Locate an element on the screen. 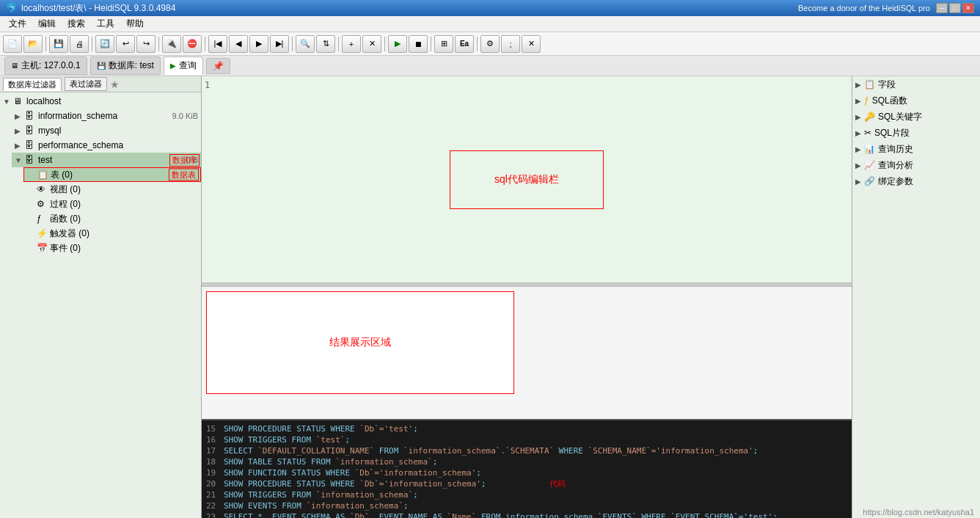 This screenshot has height=518, width=980. tab-query: ▶ 查询 is located at coordinates (183, 66).